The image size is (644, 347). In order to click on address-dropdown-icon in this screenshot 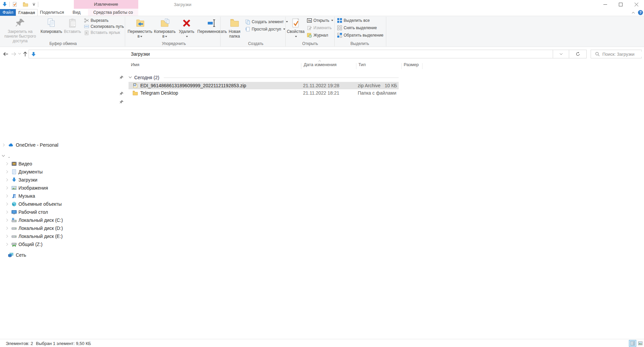, I will do `click(561, 54)`.